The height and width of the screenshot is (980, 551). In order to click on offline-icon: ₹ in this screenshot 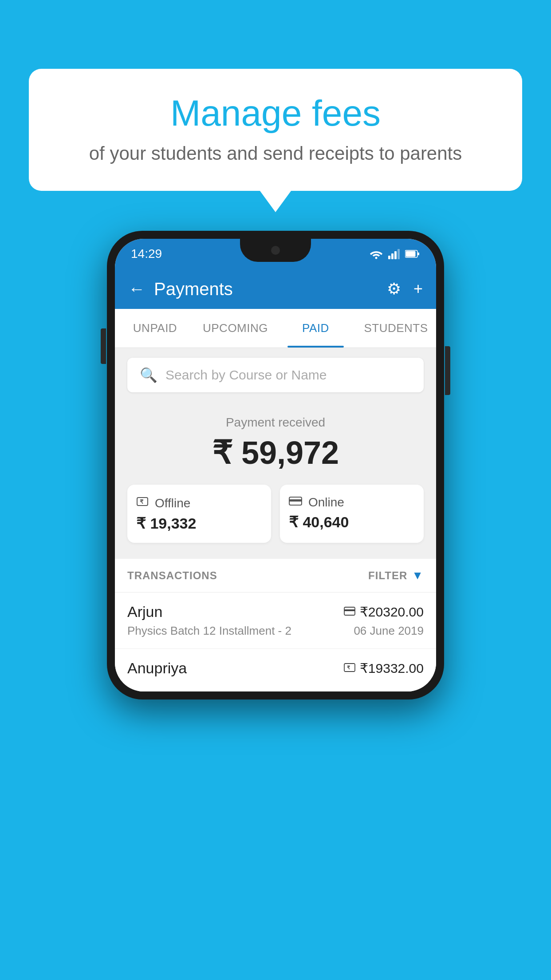, I will do `click(142, 503)`.